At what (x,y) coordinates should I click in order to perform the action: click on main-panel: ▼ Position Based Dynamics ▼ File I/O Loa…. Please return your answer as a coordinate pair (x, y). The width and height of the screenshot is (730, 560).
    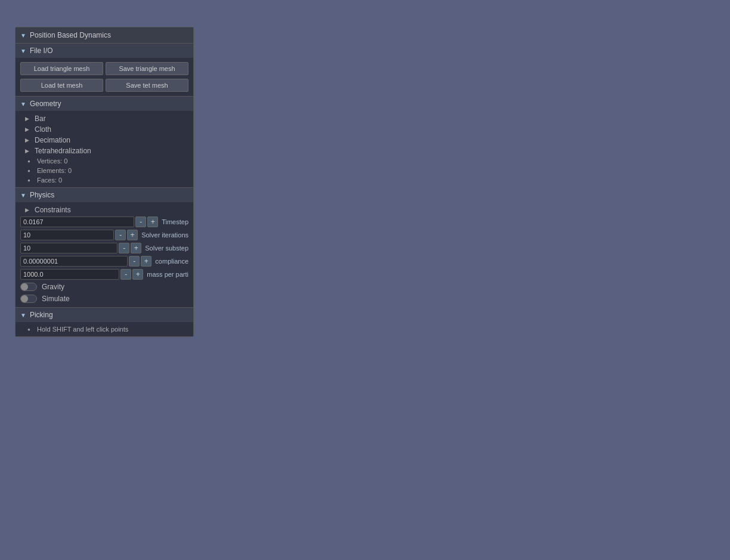
    Looking at the image, I should click on (104, 182).